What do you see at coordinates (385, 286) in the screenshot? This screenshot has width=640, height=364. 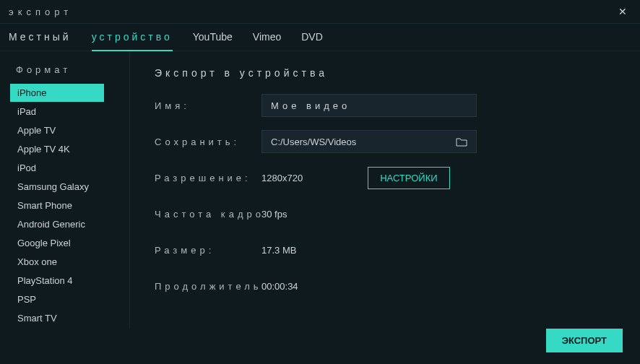 I see `row-duration: Продолжительность: 00:00:34` at bounding box center [385, 286].